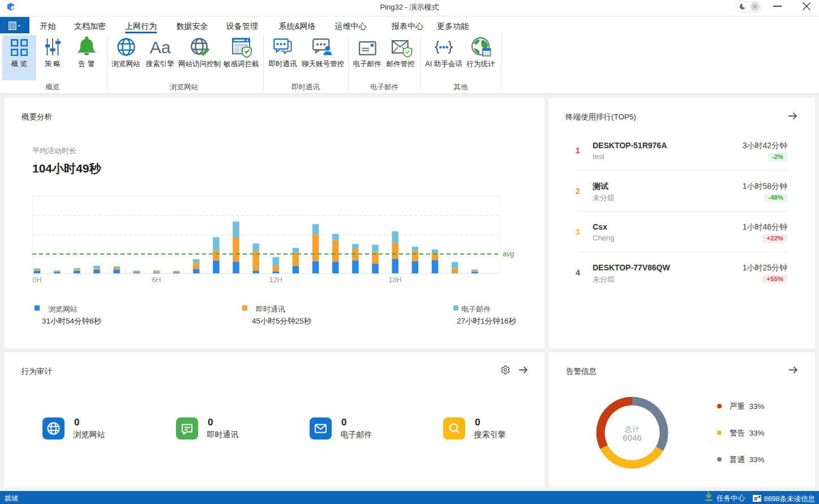  What do you see at coordinates (156, 280) in the screenshot?
I see `svg-text: 6H` at bounding box center [156, 280].